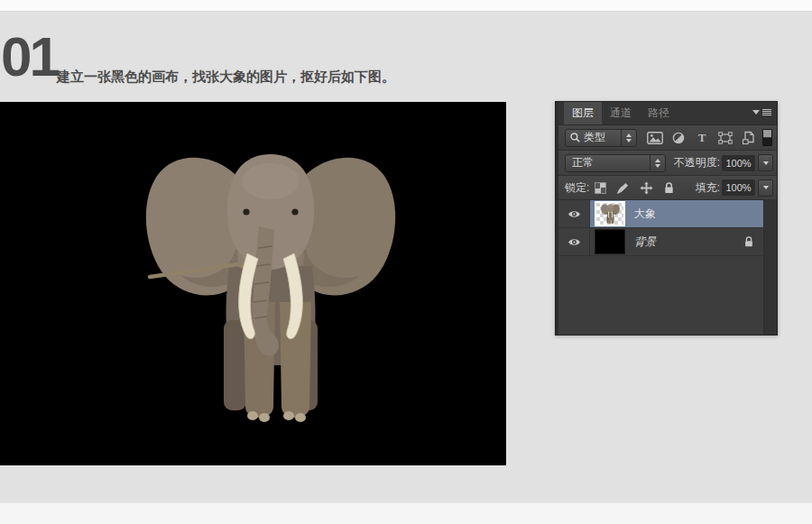 This screenshot has width=812, height=524. Describe the element at coordinates (623, 188) in the screenshot. I see `lock-pixels-icon` at that location.